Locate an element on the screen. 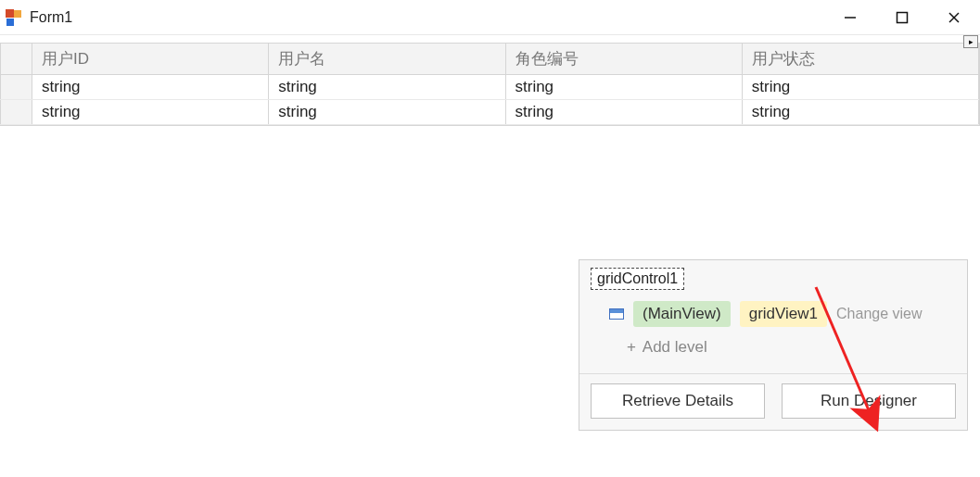 The image size is (980, 477). plus-icon: + is located at coordinates (631, 347).